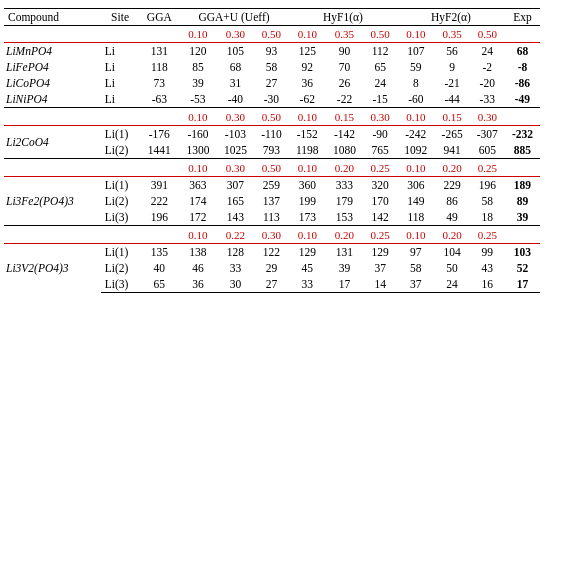 This screenshot has height=573, width=578. What do you see at coordinates (159, 18) in the screenshot?
I see `gga-header: GGA` at bounding box center [159, 18].